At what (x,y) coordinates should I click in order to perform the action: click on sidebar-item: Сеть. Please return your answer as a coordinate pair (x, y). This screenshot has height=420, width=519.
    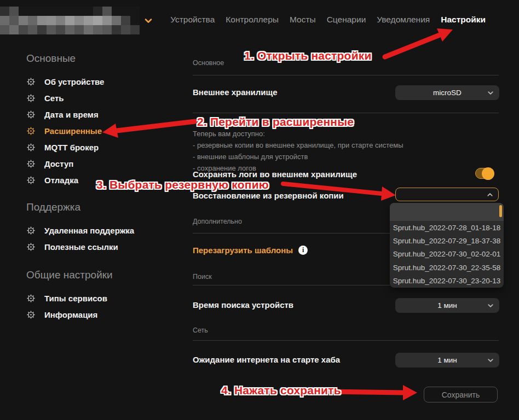
    Looking at the image, I should click on (65, 98).